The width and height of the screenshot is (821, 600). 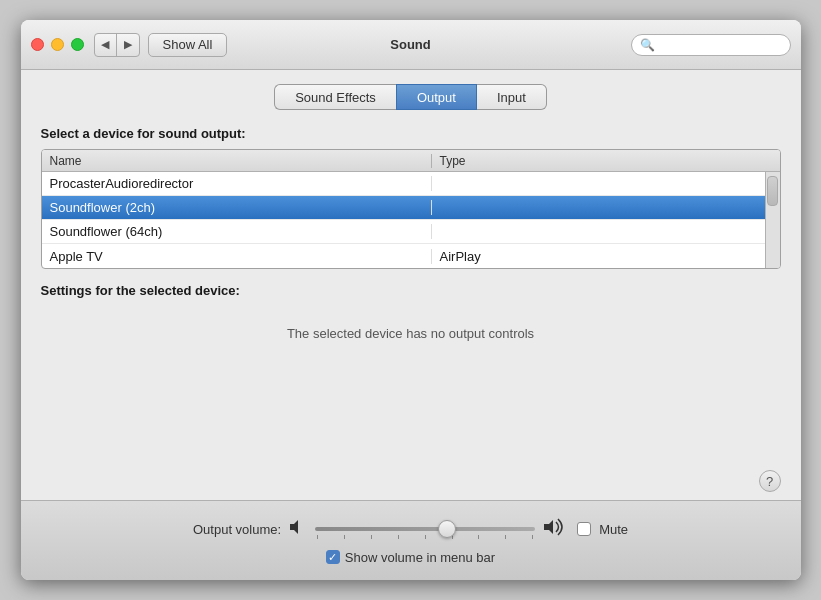 What do you see at coordinates (78, 44) in the screenshot?
I see `maximize-button` at bounding box center [78, 44].